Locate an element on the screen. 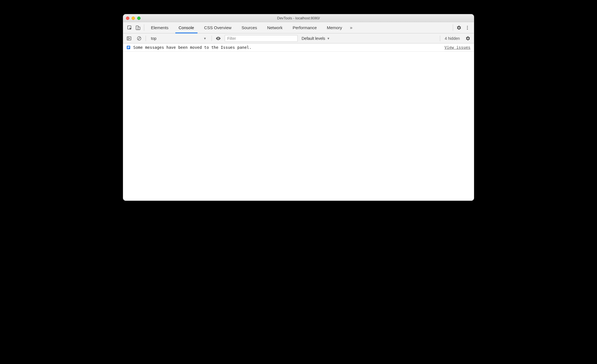  levels-label: Default levels is located at coordinates (313, 38).